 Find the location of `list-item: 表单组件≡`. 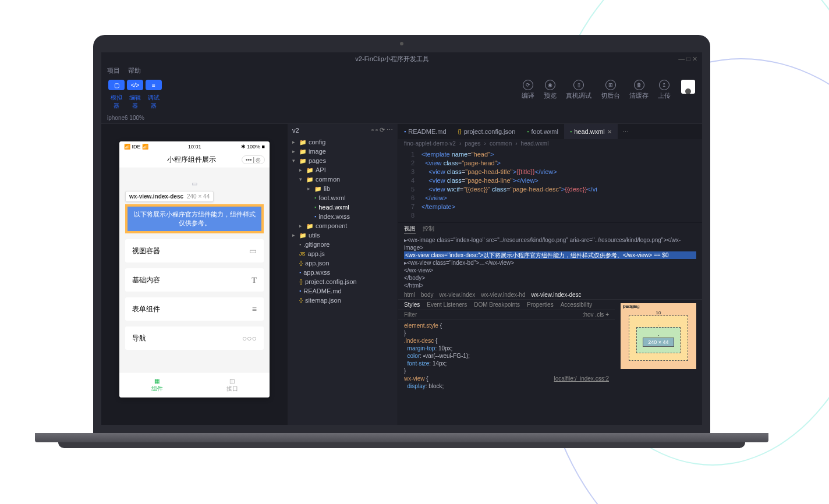

list-item: 表单组件≡ is located at coordinates (194, 309).